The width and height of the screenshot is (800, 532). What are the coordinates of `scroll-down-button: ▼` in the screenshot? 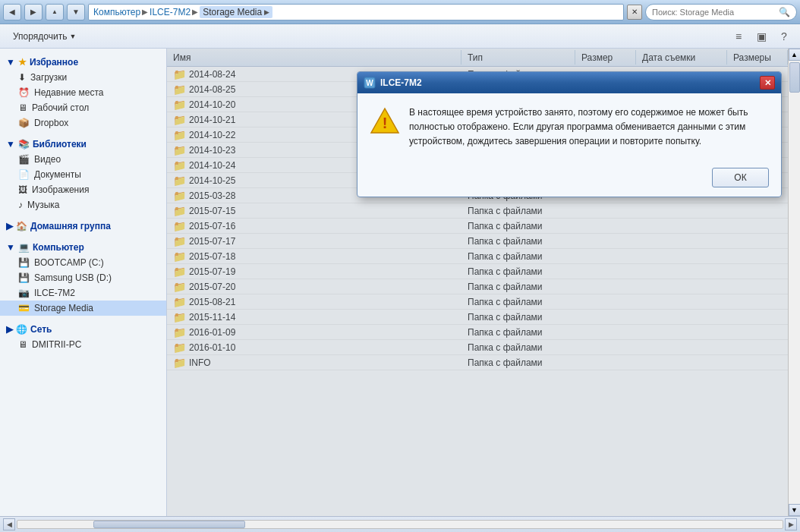 It's located at (795, 510).